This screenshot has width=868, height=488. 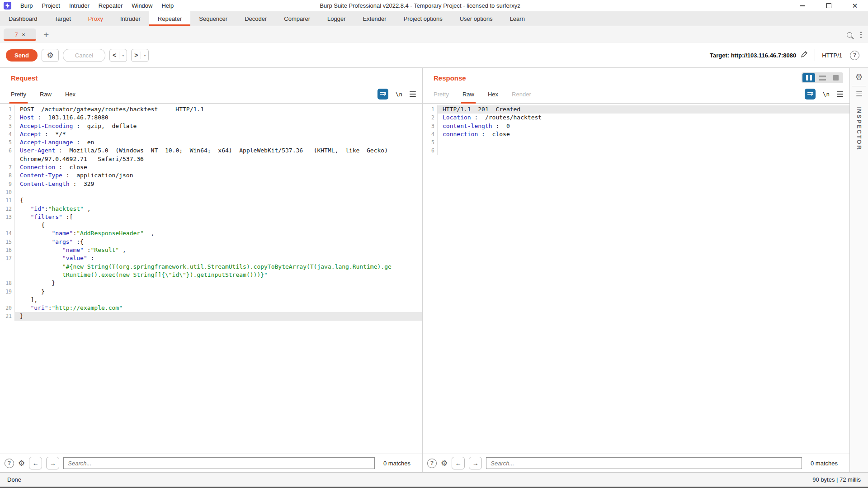 What do you see at coordinates (167, 5) in the screenshot?
I see `menu-help: Help` at bounding box center [167, 5].